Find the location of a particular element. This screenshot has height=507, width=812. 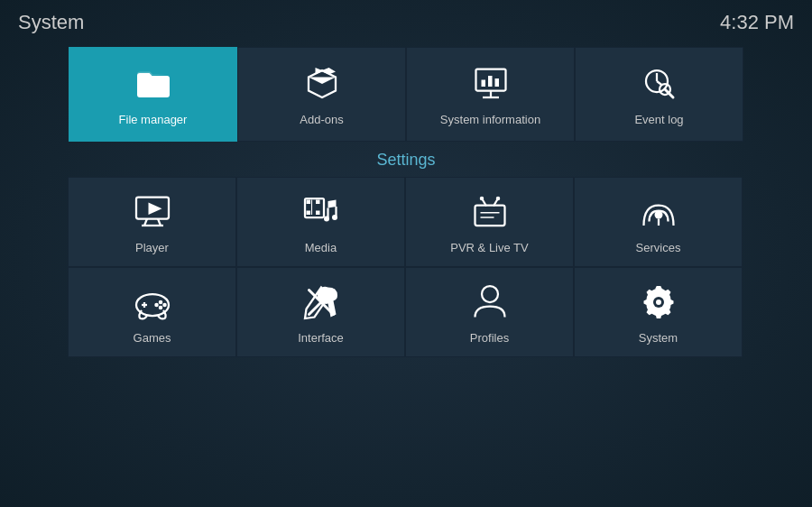

tile-system: System is located at coordinates (659, 312).